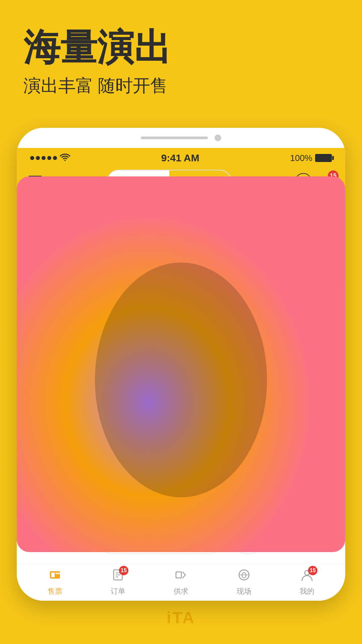 This screenshot has height=644, width=362. Describe the element at coordinates (181, 238) in the screenshot. I see `carousel: 九天FE COME WITH ME MACO` at that location.